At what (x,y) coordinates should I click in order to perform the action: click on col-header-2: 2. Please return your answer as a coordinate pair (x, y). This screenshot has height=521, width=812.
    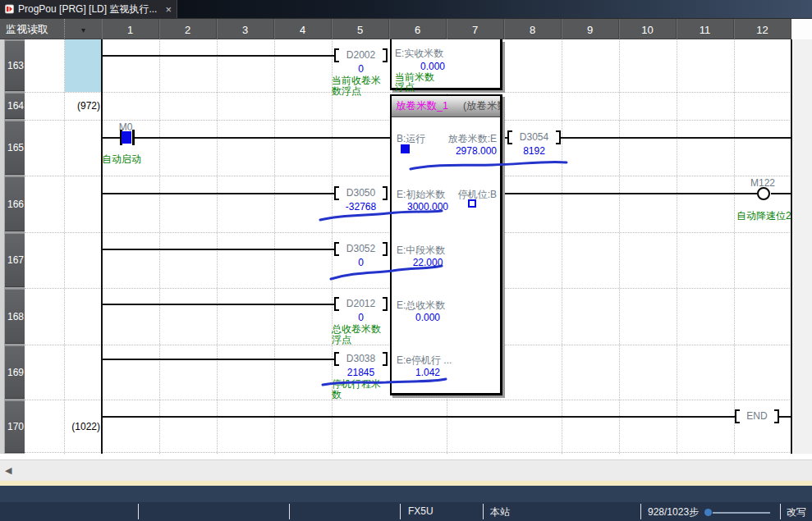
    Looking at the image, I should click on (188, 30).